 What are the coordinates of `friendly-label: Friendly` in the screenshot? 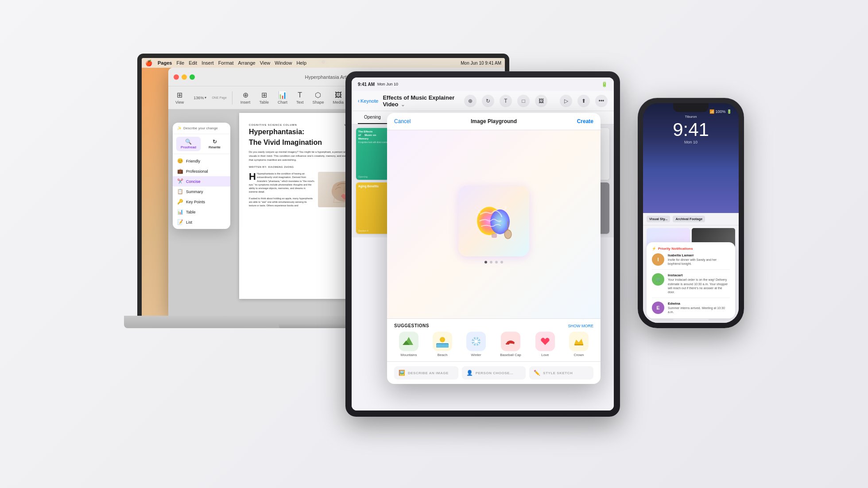 It's located at (193, 161).